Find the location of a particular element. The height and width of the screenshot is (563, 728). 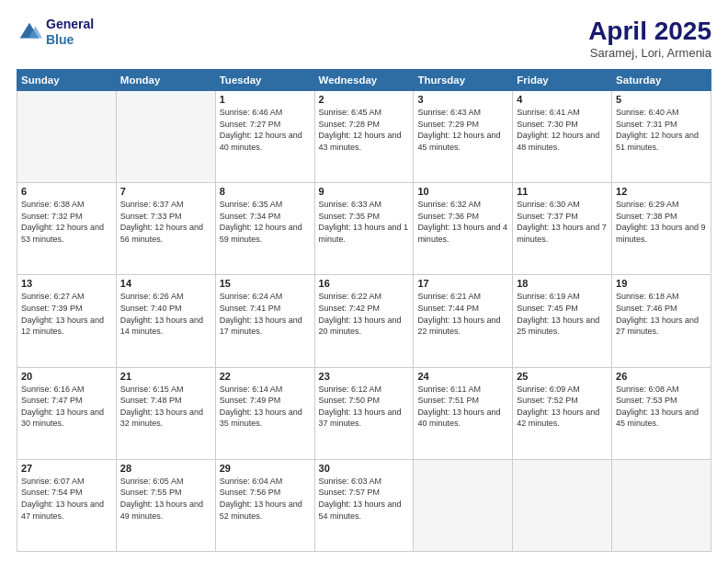

day-cell: 10Sunrise: 6:32 AMSunset: 7:36 PMDayligh… is located at coordinates (463, 229).